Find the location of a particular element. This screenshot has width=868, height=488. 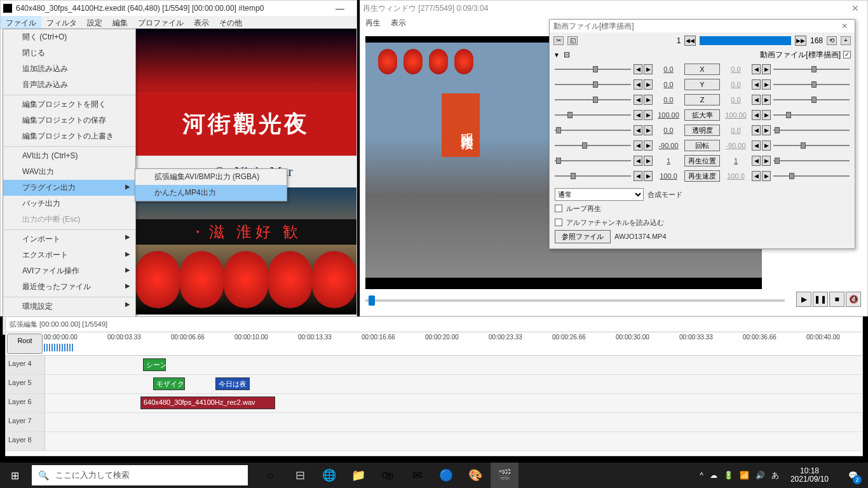

file-menu-item: 追加読み込み is located at coordinates (69, 69).